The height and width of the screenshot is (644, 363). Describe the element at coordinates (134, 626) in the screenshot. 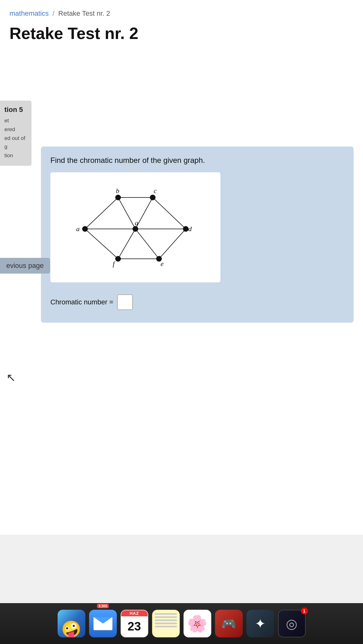

I see `calendar-number: 23` at that location.